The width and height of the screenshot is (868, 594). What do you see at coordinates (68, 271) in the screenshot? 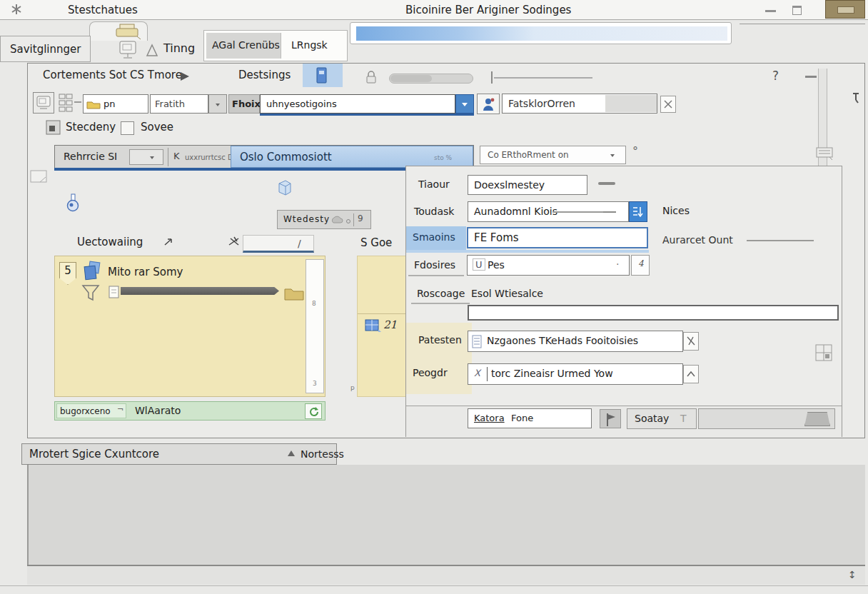
I see `count-badge-value: 5` at bounding box center [68, 271].